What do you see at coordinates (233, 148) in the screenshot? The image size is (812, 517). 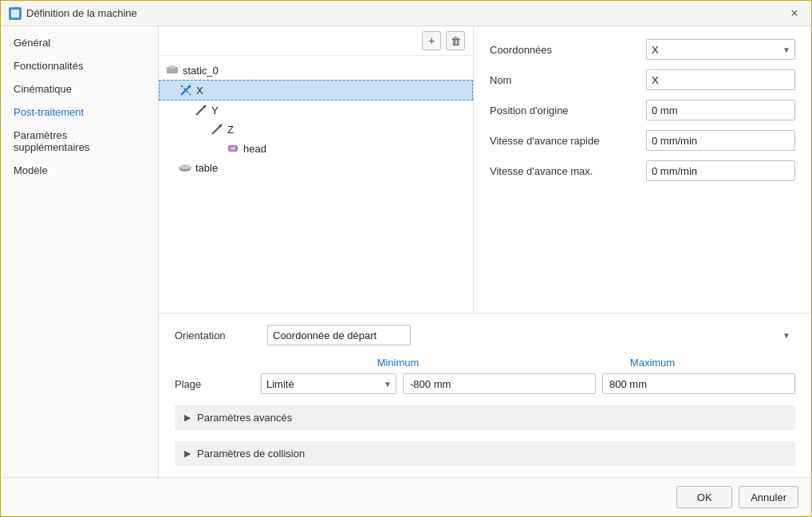 I see `head-icon` at bounding box center [233, 148].